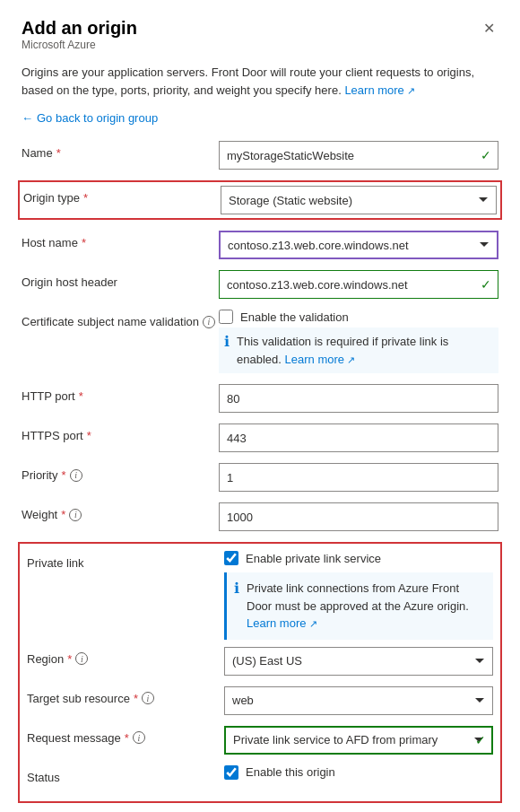 The width and height of the screenshot is (520, 812). Describe the element at coordinates (120, 280) in the screenshot. I see `origin-host-header-label: Origin host header` at that location.